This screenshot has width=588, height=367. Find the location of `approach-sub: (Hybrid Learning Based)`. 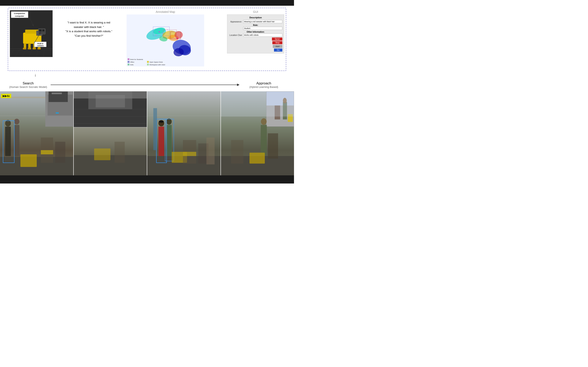

approach-sub: (Hybrid Learning Based) is located at coordinates (264, 87).